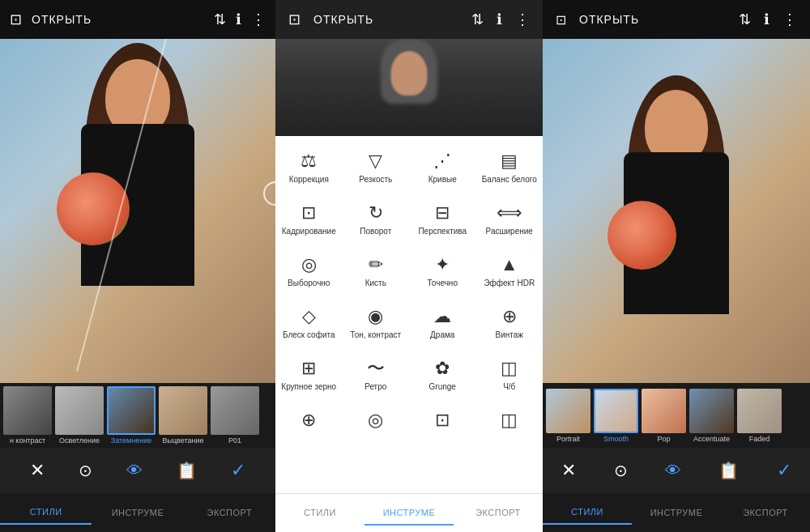 This screenshot has width=810, height=532. Describe the element at coordinates (309, 220) in the screenshot. I see `menu-kadrirovanie: ⊡ Кадрирование` at that location.